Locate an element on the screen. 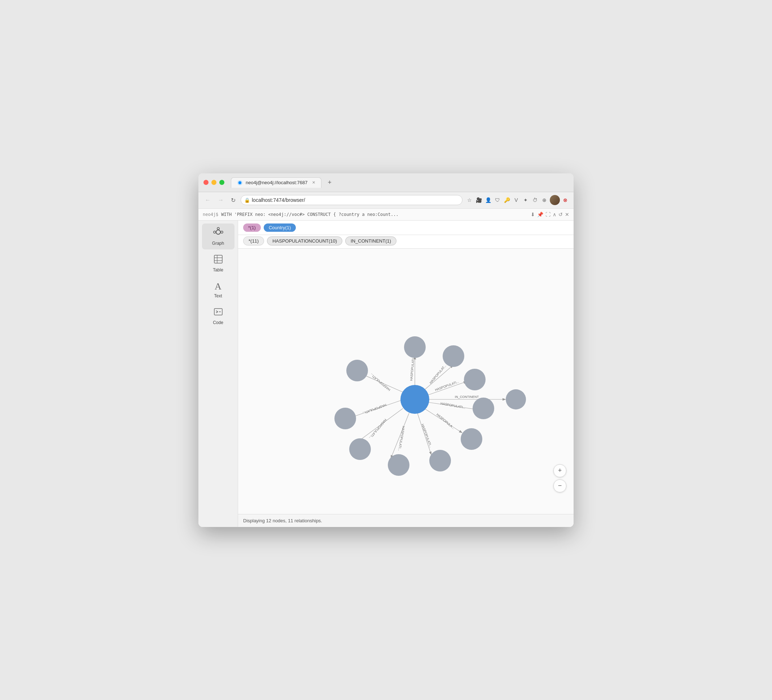  incontinent-badge: IN_CONTINENT(1) is located at coordinates (371, 241).